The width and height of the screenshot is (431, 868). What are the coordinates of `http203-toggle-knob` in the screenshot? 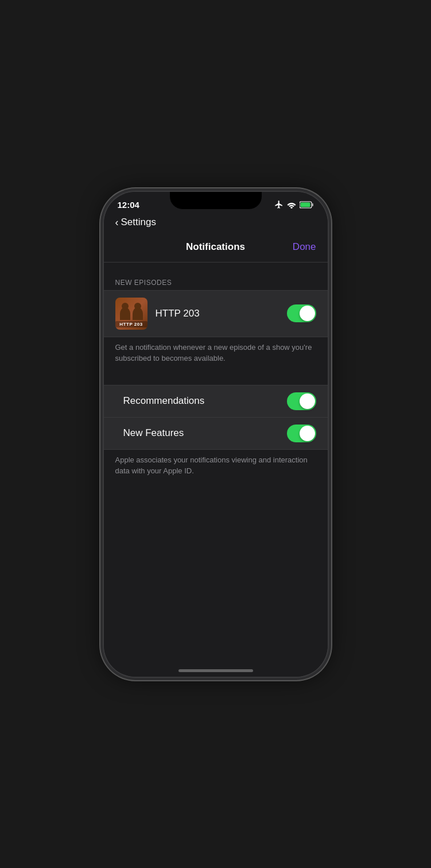 It's located at (308, 314).